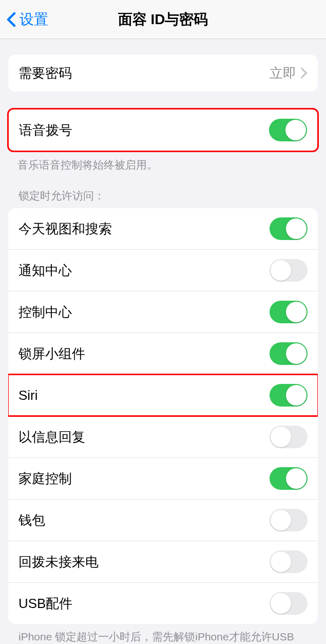 The width and height of the screenshot is (326, 644). What do you see at coordinates (11, 20) in the screenshot?
I see `chevron-left-icon` at bounding box center [11, 20].